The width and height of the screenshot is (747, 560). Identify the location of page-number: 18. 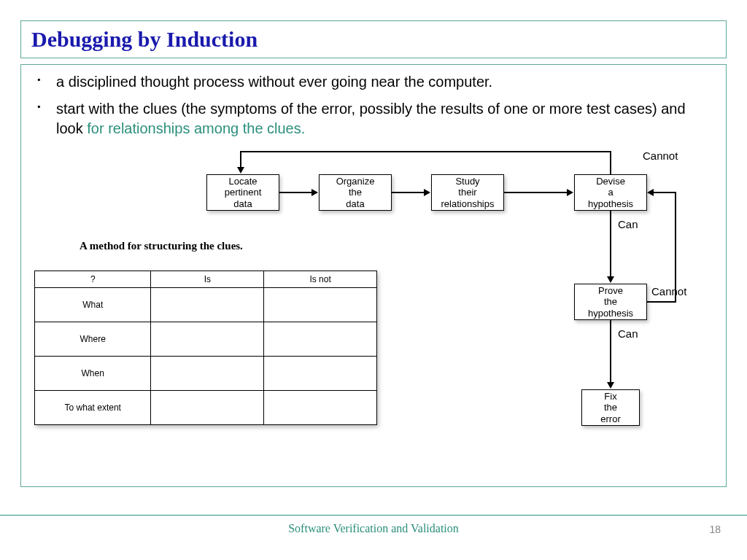
(715, 529).